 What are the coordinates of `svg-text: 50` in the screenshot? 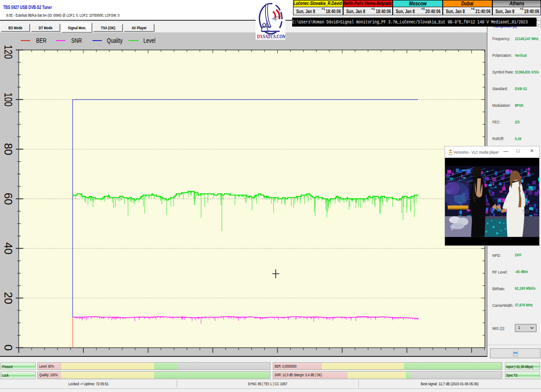 It's located at (525, 212).